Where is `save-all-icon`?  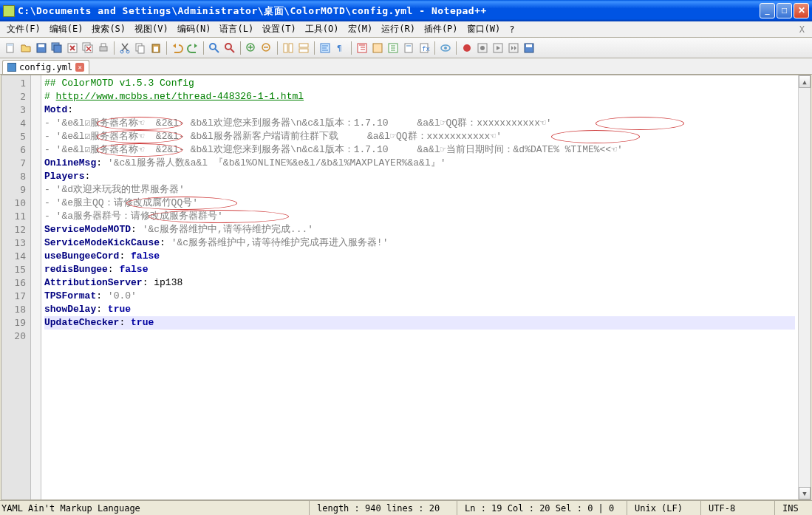 save-all-icon is located at coordinates (57, 48).